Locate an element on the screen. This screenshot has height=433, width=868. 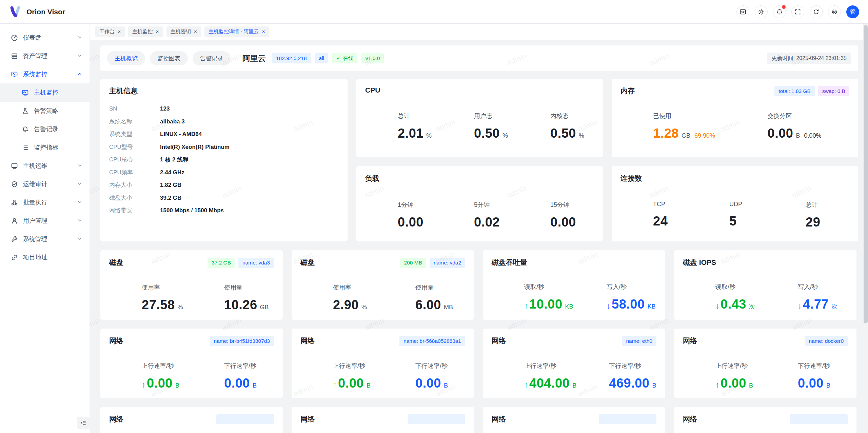
notifications-button is located at coordinates (780, 12).